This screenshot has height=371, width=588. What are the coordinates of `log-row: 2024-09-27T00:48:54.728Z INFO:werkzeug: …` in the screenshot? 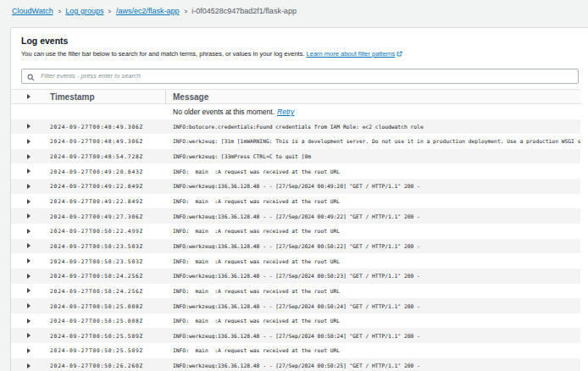 It's located at (296, 157).